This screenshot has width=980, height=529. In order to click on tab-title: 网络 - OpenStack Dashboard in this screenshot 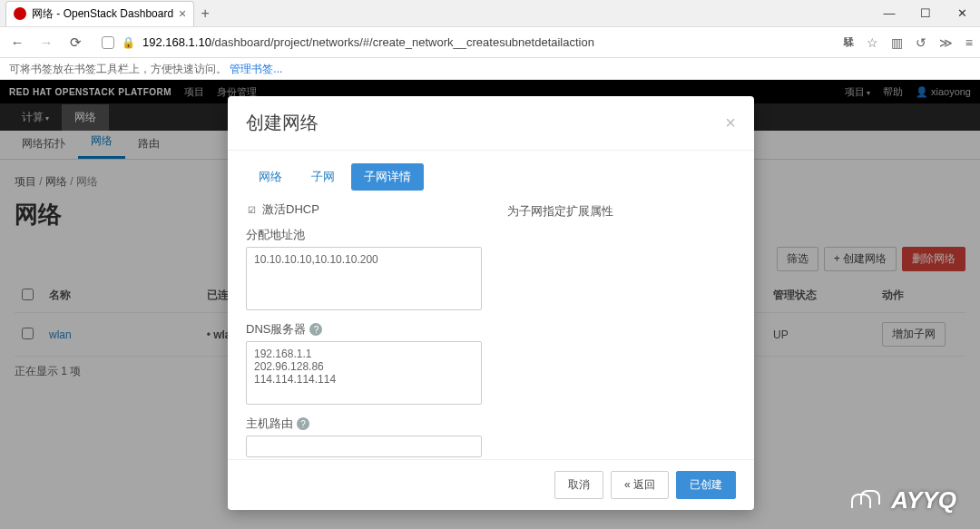, I will do `click(103, 15)`.